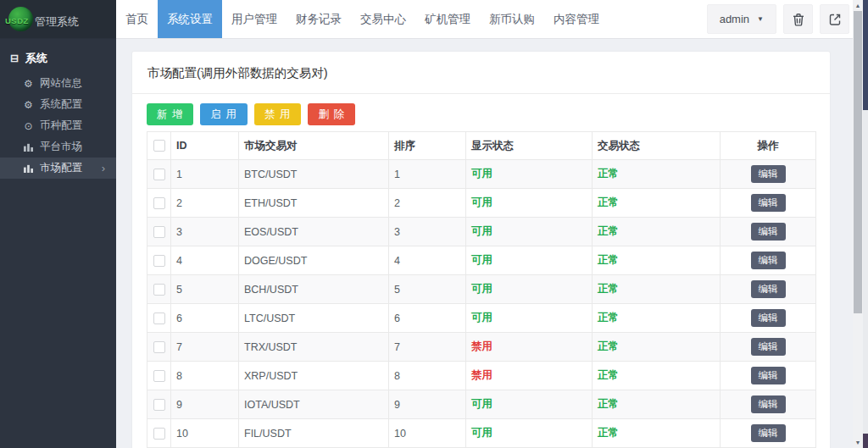 Image resolution: width=868 pixels, height=448 pixels. I want to click on cell-sort: 6, so click(427, 318).